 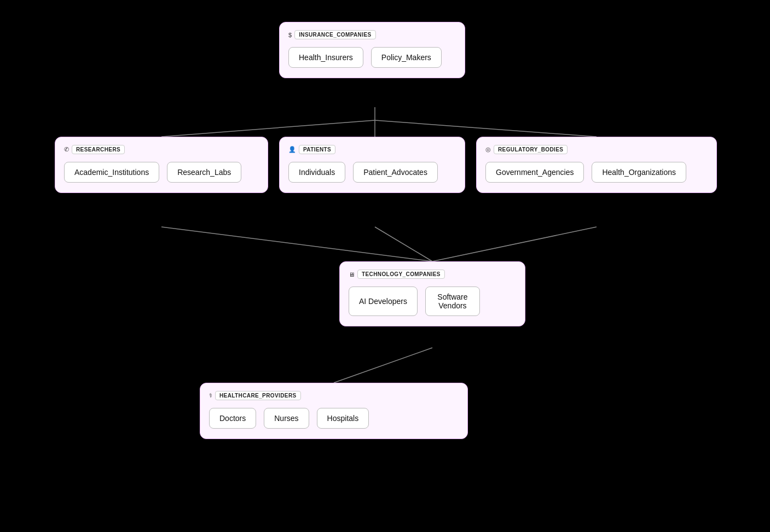 What do you see at coordinates (161, 150) in the screenshot?
I see `group-researchers-header: ✆ RESEARCHERS` at bounding box center [161, 150].